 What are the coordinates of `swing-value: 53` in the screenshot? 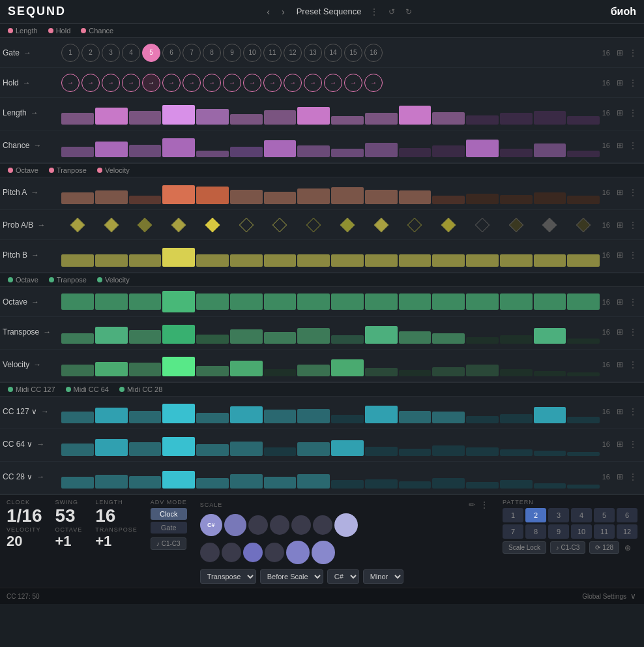 It's located at (69, 516).